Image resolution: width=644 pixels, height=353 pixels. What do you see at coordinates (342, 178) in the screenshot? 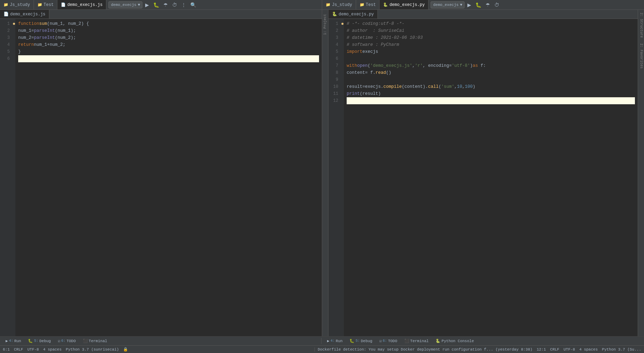
I see `right-gutter` at bounding box center [342, 178].